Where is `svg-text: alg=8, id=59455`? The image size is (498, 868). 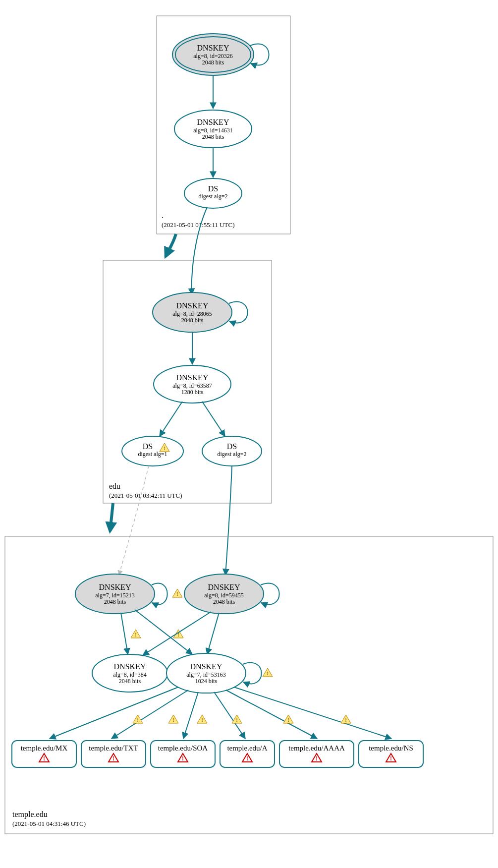 svg-text: alg=8, id=59455 is located at coordinates (224, 595).